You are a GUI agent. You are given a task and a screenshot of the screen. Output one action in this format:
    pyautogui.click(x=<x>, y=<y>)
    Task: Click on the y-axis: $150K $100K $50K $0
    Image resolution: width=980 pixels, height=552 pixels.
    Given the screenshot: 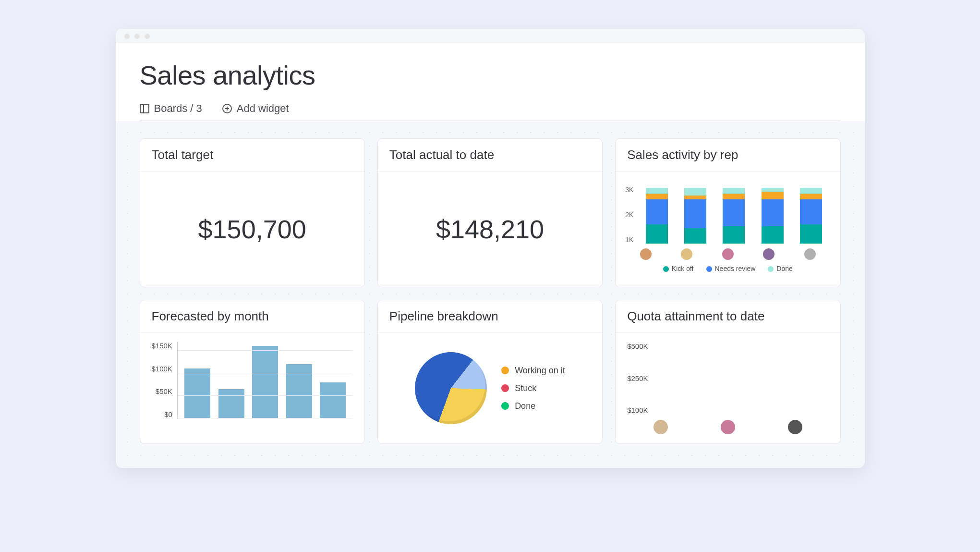 What is the action you would take?
    pyautogui.click(x=164, y=380)
    